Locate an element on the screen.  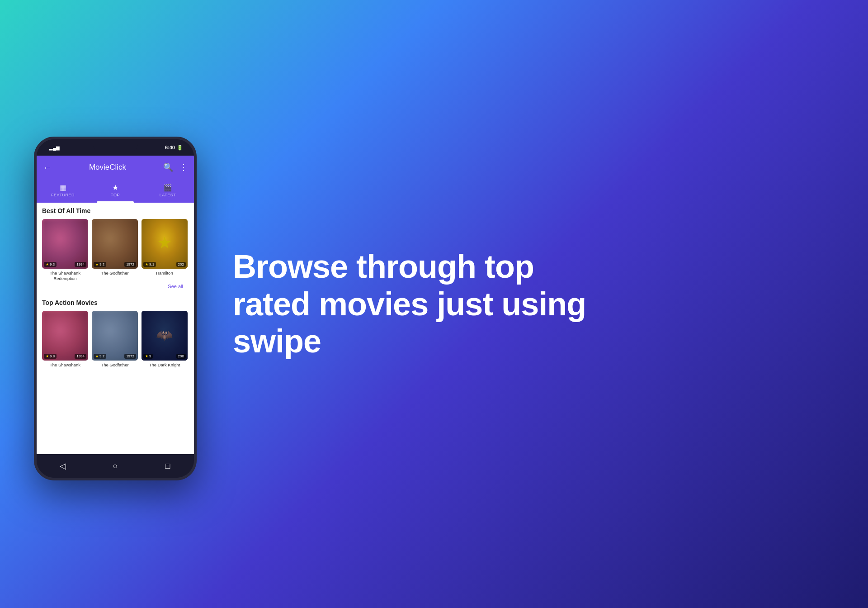
see-all-button: See all is located at coordinates (175, 286).